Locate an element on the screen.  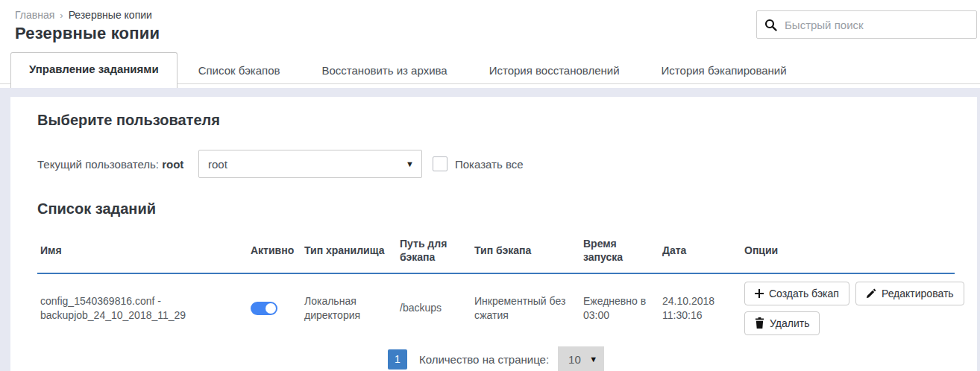
tab-job-management: Управление заданиями is located at coordinates (94, 70).